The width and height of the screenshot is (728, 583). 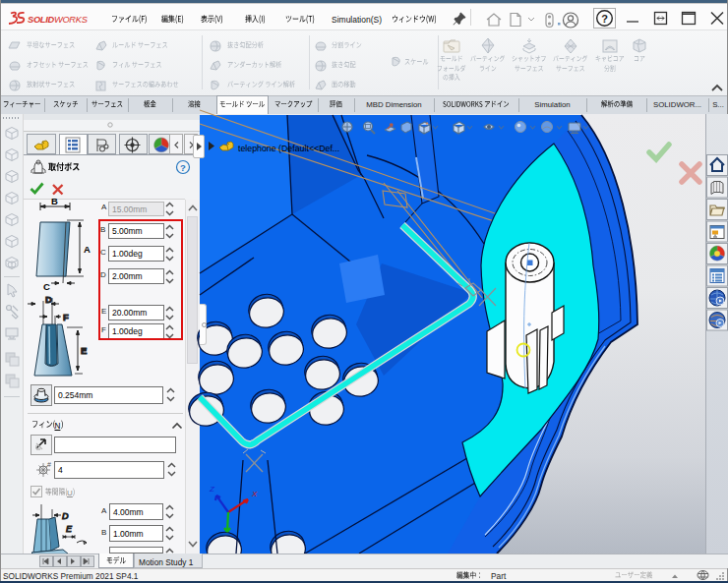 I want to click on svg-text: B, so click(x=55, y=201).